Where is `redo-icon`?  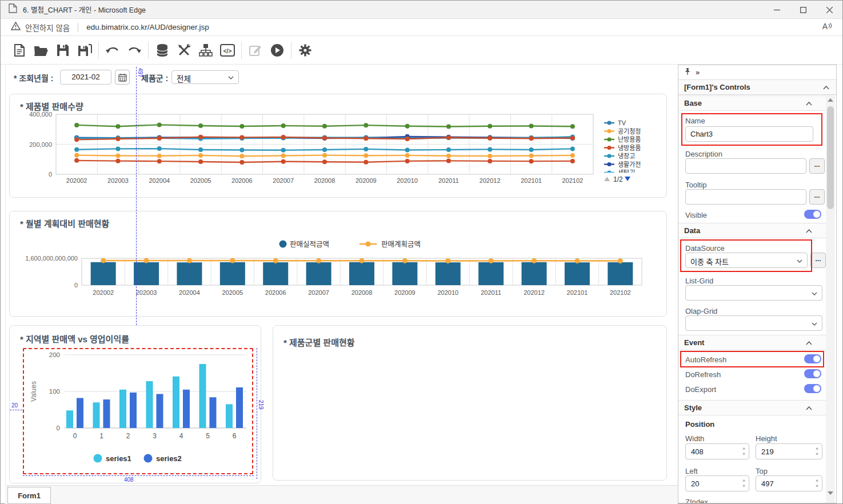
redo-icon is located at coordinates (134, 50).